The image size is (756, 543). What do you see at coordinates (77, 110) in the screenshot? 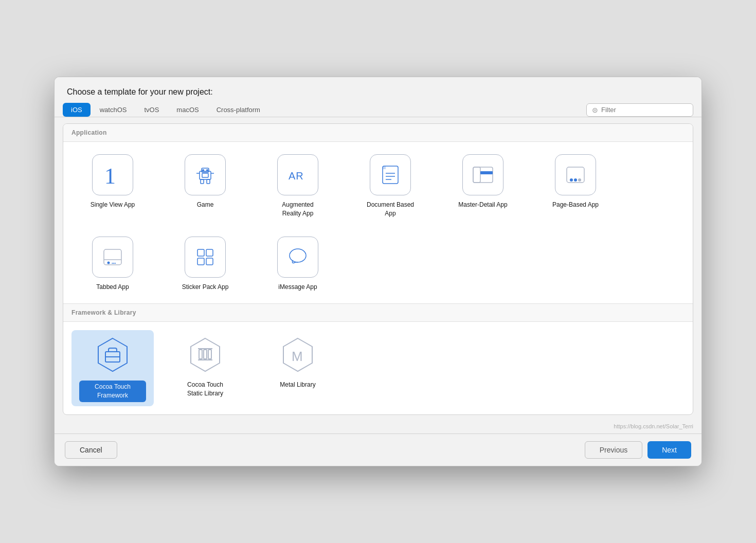
I see `tab-ios: iOS` at bounding box center [77, 110].